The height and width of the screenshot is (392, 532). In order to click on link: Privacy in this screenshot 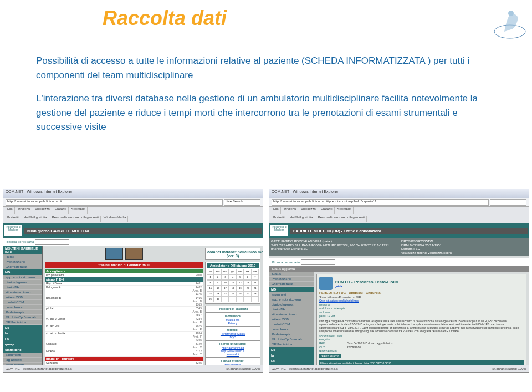, I will do `click(233, 323)`.